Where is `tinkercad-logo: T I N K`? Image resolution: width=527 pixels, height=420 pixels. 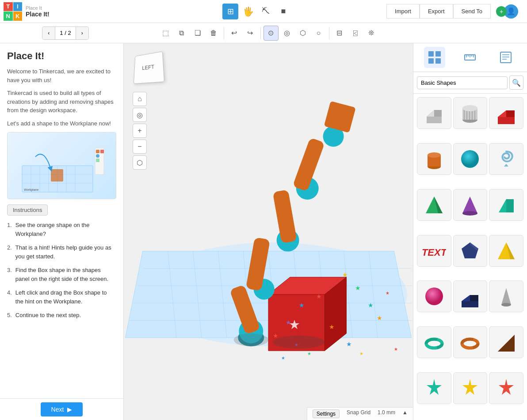 tinkercad-logo: T I N K is located at coordinates (13, 11).